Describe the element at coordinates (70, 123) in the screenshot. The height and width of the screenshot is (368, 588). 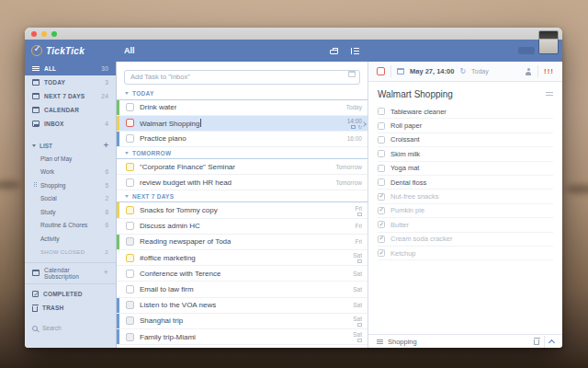
I see `sidebar-item-inbox: INBOX 4` at that location.